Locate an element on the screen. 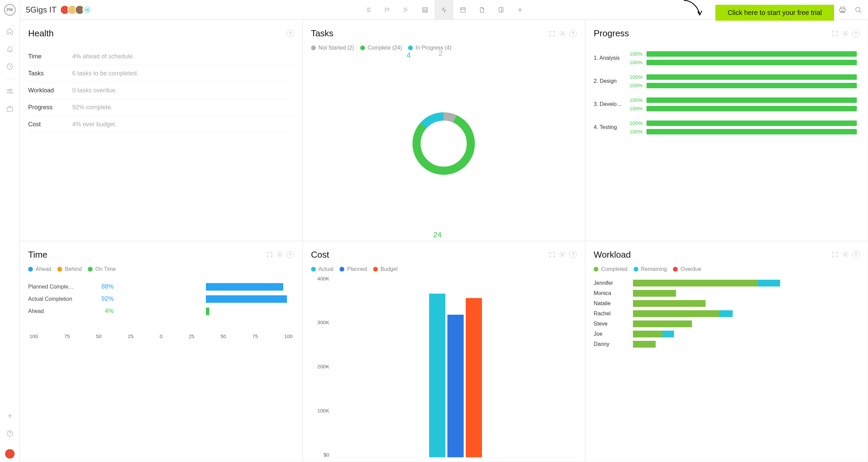 Image resolution: width=868 pixels, height=462 pixels. legend-item: Ahead is located at coordinates (40, 269).